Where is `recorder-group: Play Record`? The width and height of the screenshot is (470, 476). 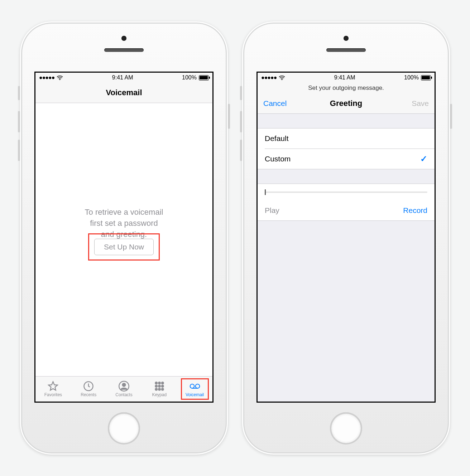
recorder-group: Play Record is located at coordinates (346, 202).